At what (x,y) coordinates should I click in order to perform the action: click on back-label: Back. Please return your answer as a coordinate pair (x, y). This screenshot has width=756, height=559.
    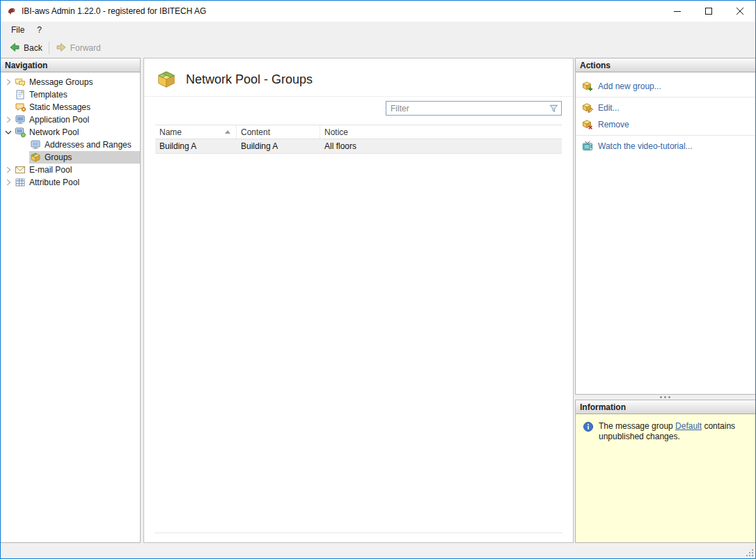
    Looking at the image, I should click on (33, 48).